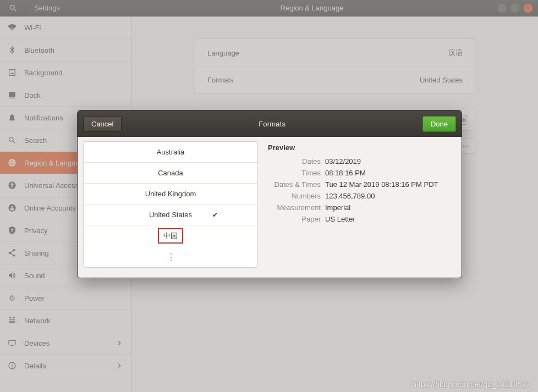 The image size is (538, 392). What do you see at coordinates (350, 196) in the screenshot?
I see `preview-value: 123,456,789.00` at bounding box center [350, 196].